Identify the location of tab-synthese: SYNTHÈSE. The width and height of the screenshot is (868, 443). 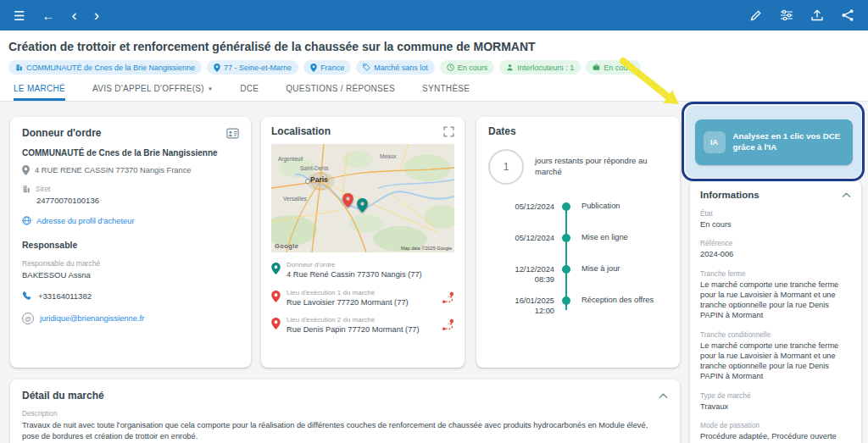
(446, 90).